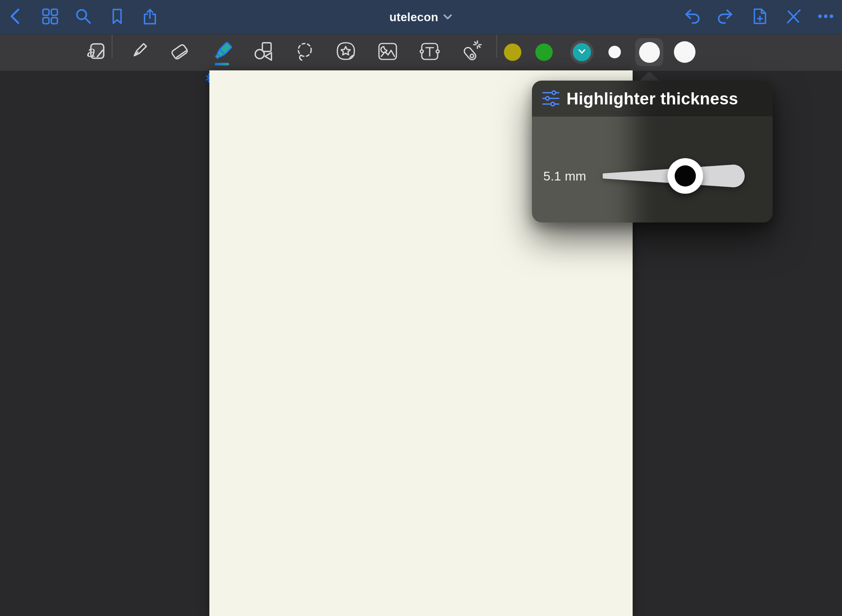  What do you see at coordinates (513, 52) in the screenshot?
I see `color-swatch-olive` at bounding box center [513, 52].